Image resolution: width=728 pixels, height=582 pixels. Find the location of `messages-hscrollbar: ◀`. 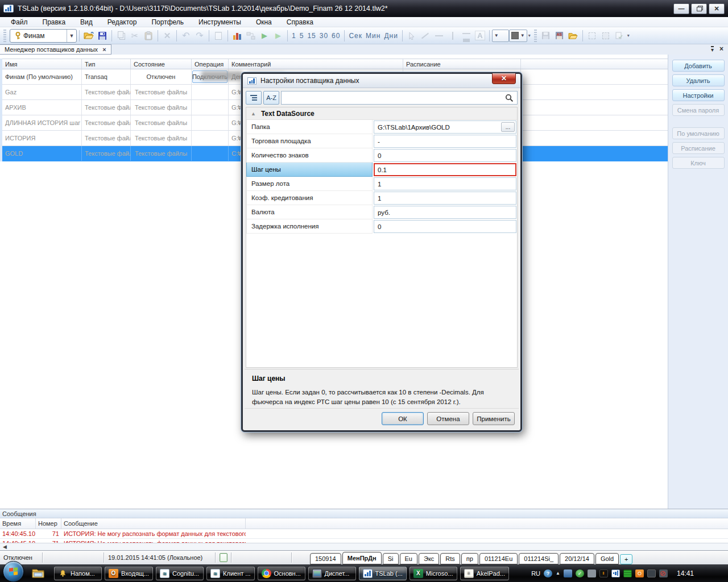

messages-hscrollbar: ◀ is located at coordinates (364, 547).